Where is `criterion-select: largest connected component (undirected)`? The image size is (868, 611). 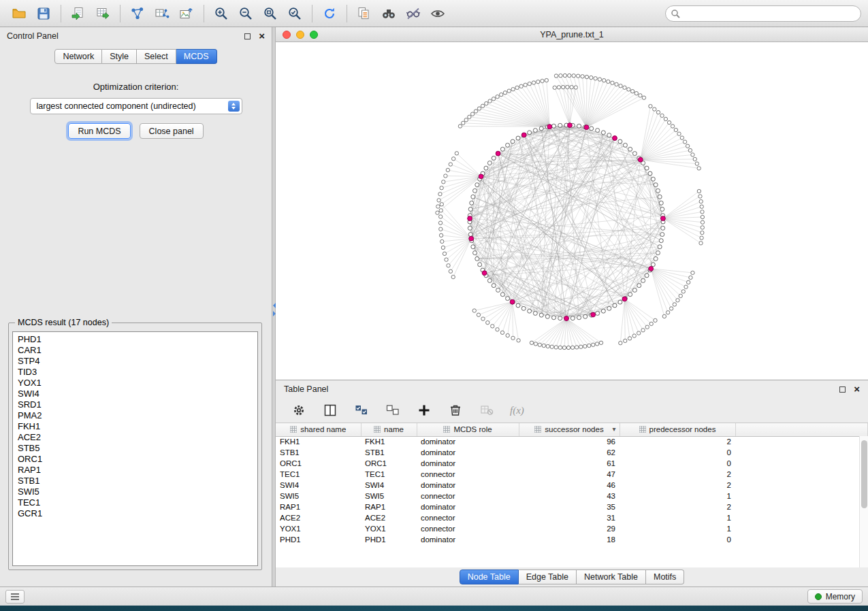 criterion-select: largest connected component (undirected) is located at coordinates (136, 106).